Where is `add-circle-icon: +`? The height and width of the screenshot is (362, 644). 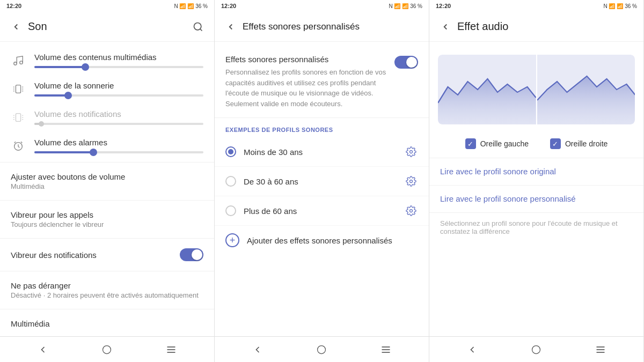 add-circle-icon: + is located at coordinates (232, 240).